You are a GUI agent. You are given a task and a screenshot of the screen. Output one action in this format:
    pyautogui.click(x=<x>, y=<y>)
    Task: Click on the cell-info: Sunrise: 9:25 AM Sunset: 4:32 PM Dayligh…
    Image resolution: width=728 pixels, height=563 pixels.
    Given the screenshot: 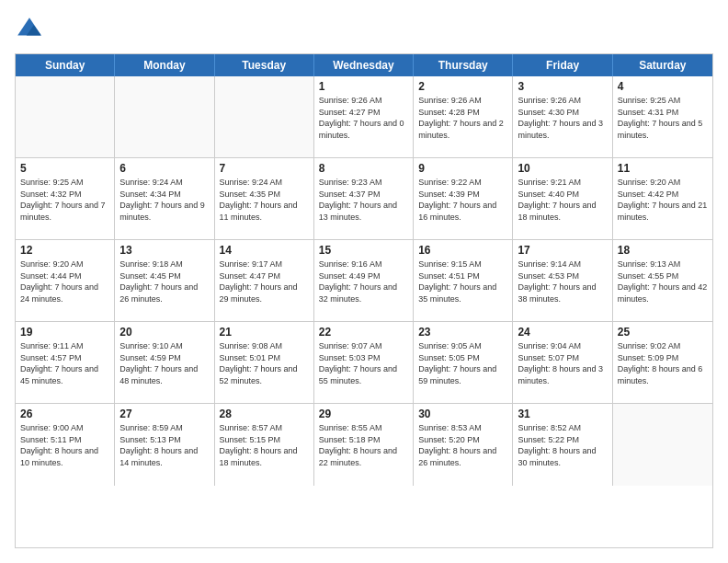 What is the action you would take?
    pyautogui.click(x=64, y=200)
    